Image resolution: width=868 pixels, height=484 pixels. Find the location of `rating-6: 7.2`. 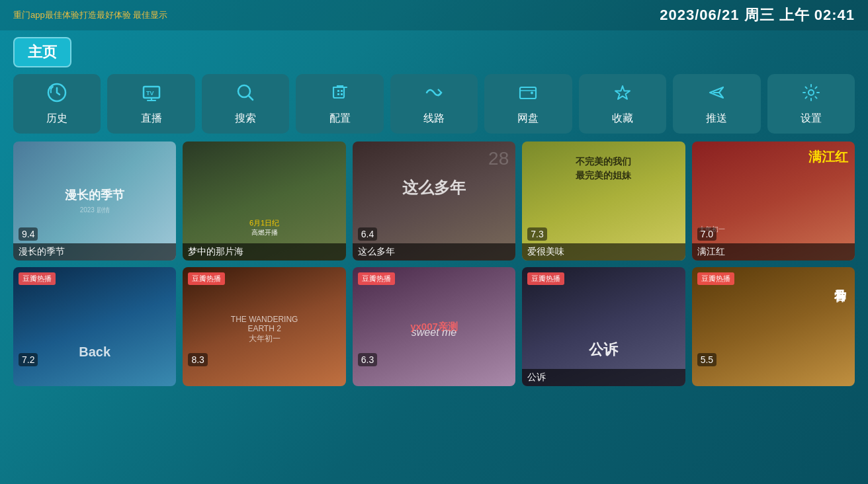

rating-6: 7.2 is located at coordinates (28, 360).